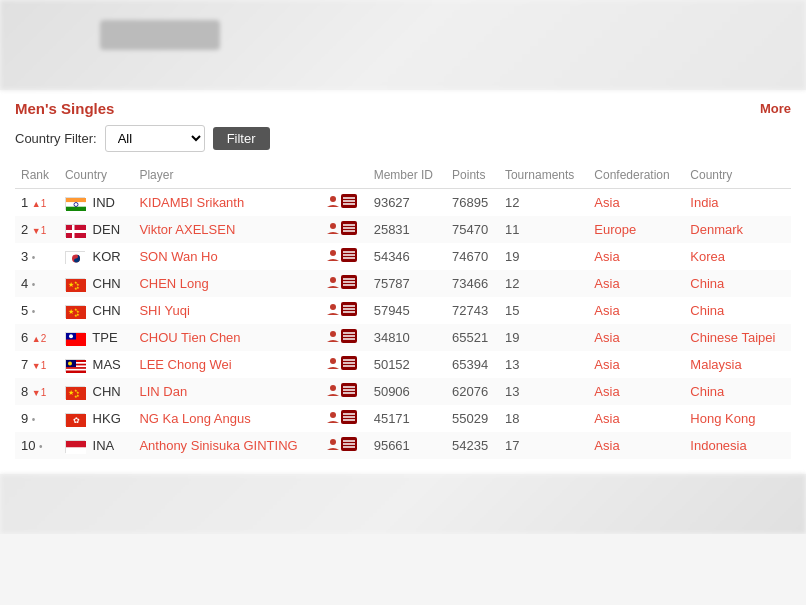  Describe the element at coordinates (403, 504) in the screenshot. I see `bottom-blur-area` at that location.